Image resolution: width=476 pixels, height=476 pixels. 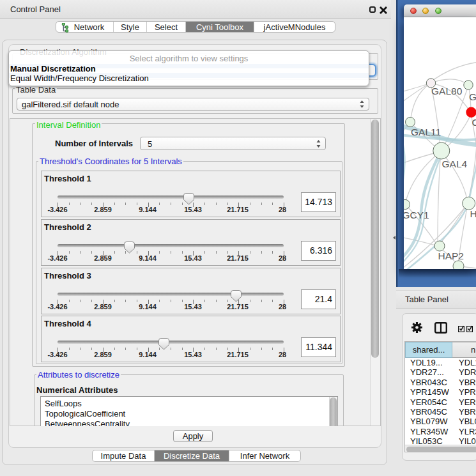 What do you see at coordinates (473, 97) in the screenshot?
I see `svg-text: GA` at bounding box center [473, 97].